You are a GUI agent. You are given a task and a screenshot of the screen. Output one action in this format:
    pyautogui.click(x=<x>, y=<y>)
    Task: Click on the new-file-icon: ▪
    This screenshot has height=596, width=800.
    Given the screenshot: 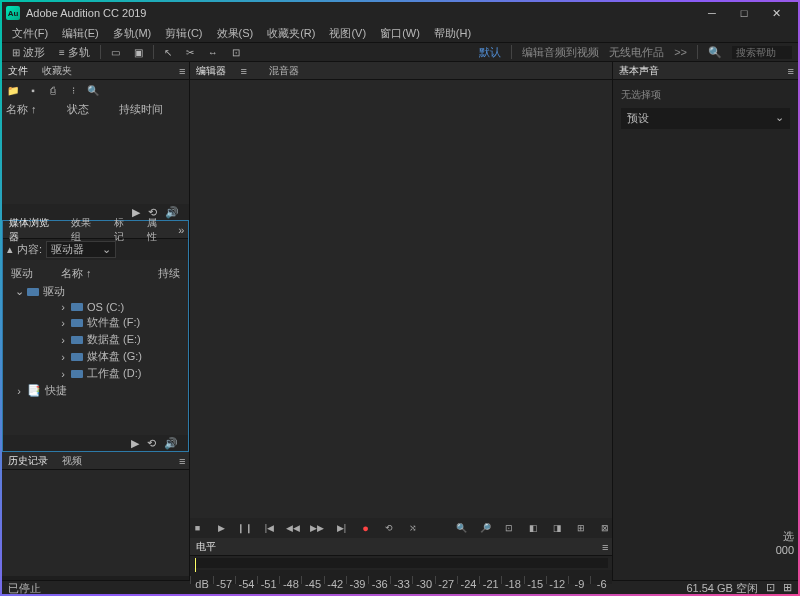 What is the action you would take?
    pyautogui.click(x=33, y=90)
    